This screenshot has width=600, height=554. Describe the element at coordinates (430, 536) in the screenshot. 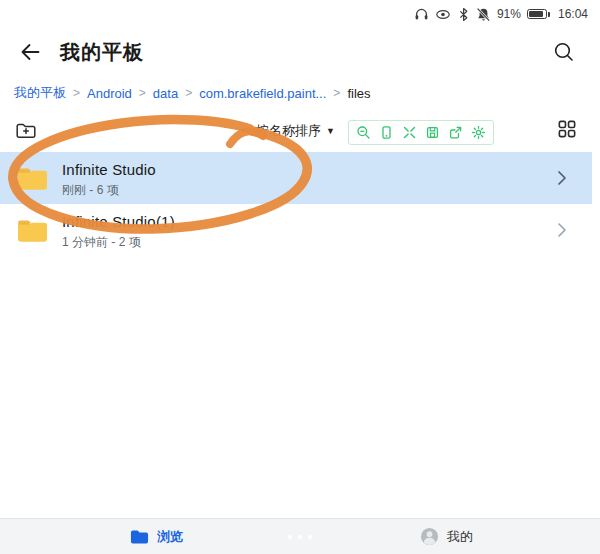

I see `mine-avatar-icon` at that location.